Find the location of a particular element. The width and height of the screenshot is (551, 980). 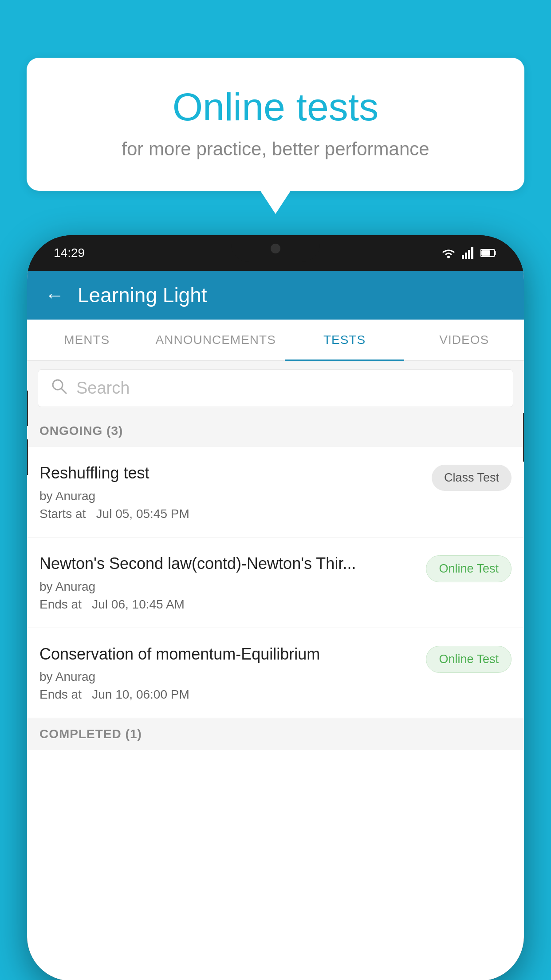

tab-videos: VIDEOS is located at coordinates (464, 340).